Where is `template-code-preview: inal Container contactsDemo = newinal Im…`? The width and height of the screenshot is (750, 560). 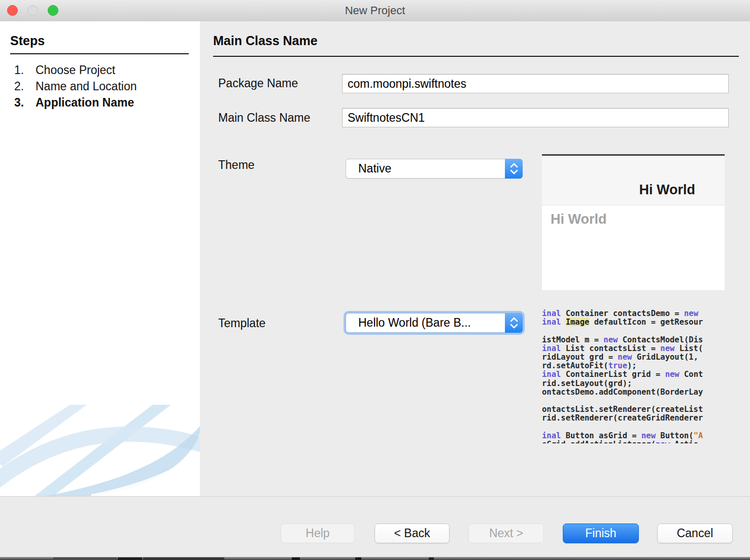 template-code-preview: inal Container contactsDemo = newinal Im… is located at coordinates (633, 376).